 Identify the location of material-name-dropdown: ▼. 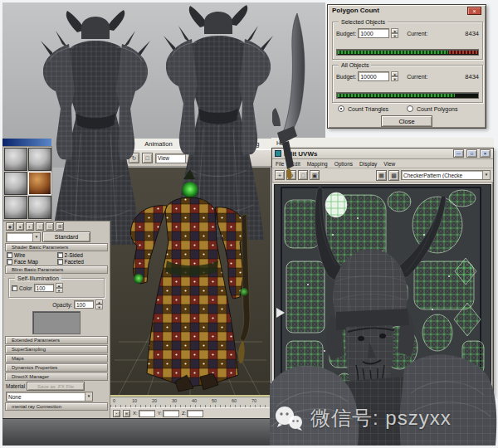
(23, 237).